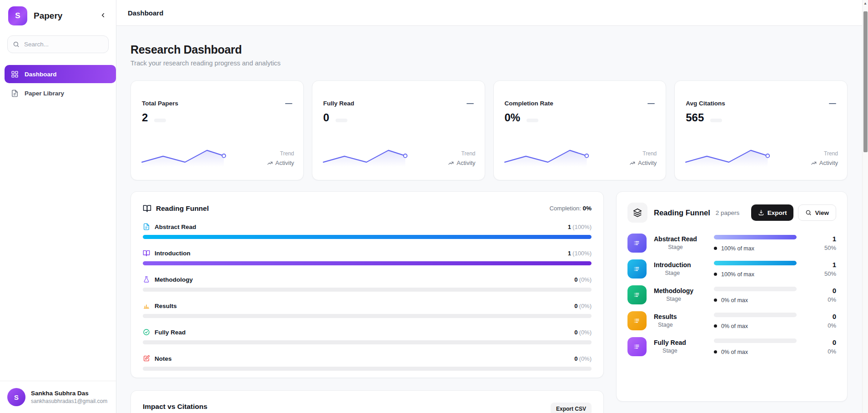 The height and width of the screenshot is (413, 868). I want to click on impact-vs-citations-card: Impact vs Citations Export CSV, so click(367, 402).